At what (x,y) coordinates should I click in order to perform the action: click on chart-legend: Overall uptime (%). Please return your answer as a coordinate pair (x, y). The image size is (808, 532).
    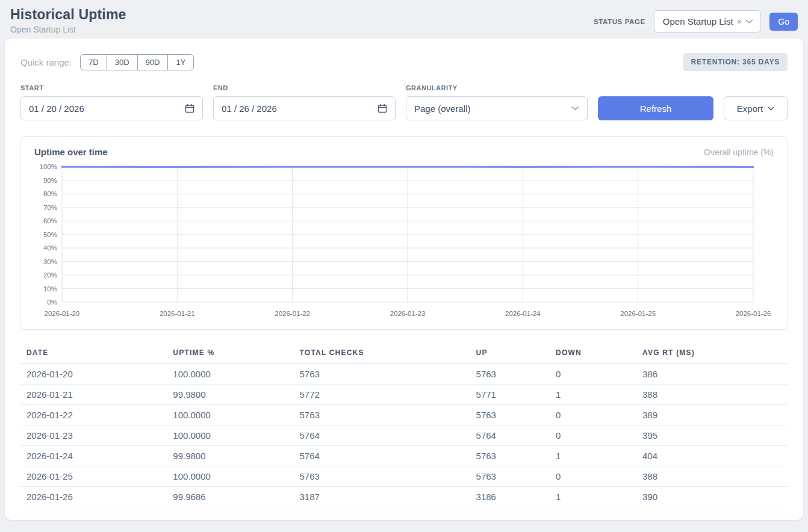
    Looking at the image, I should click on (739, 152).